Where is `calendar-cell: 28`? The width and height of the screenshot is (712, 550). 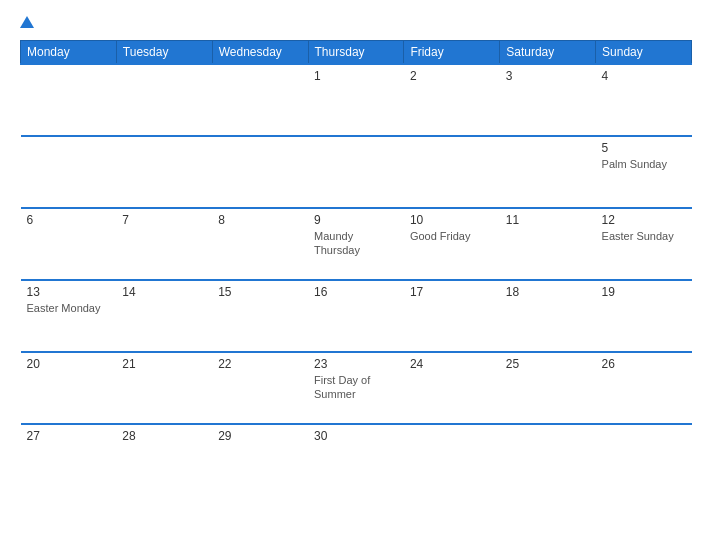
calendar-cell: 28 is located at coordinates (164, 450).